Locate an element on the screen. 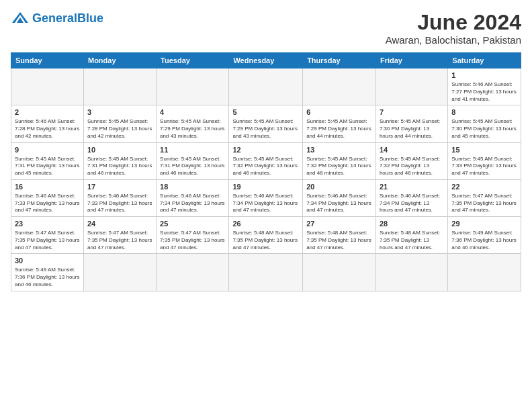 The image size is (532, 411). day-number: 28 is located at coordinates (412, 224).